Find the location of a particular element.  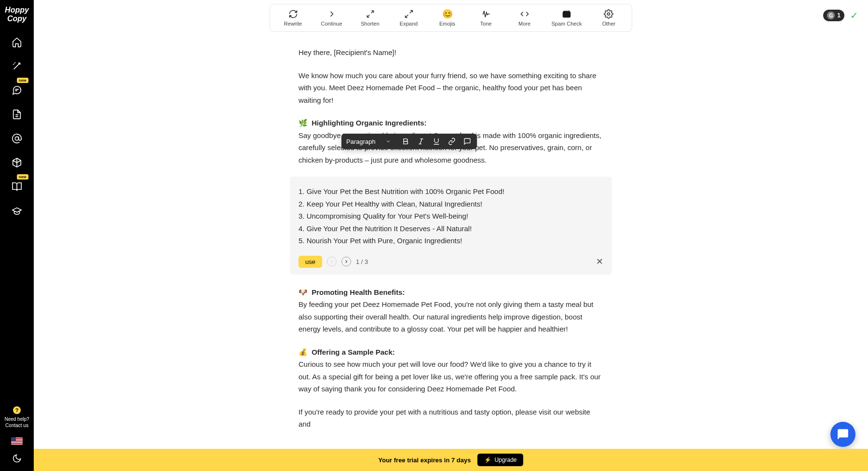

cube-icon is located at coordinates (17, 163).